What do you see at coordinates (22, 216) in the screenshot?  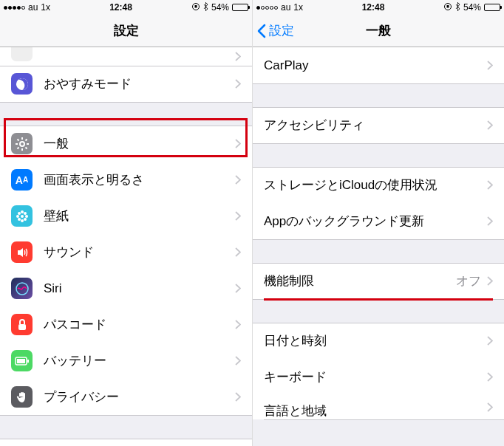 I see `flower-icon` at bounding box center [22, 216].